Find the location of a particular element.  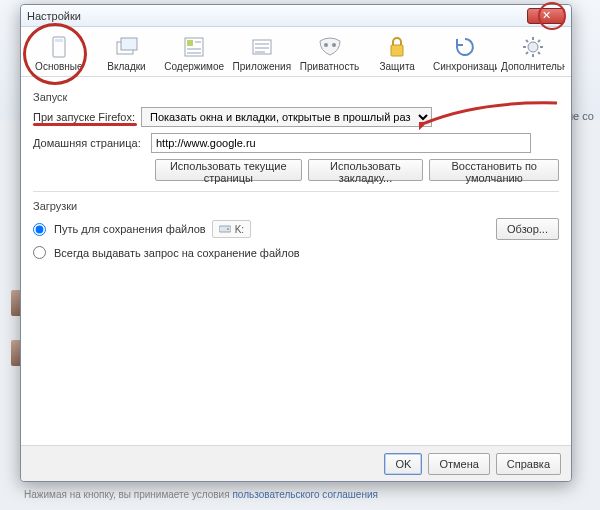

homepage-input is located at coordinates (341, 143).